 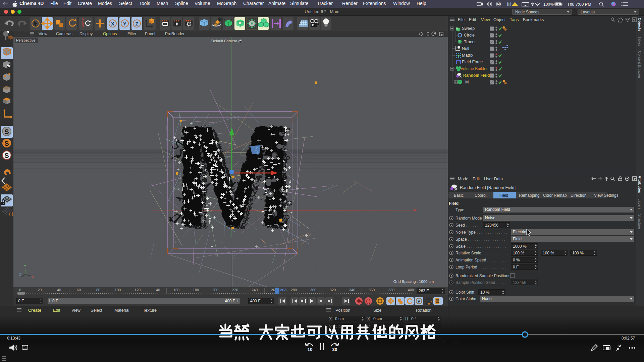 What do you see at coordinates (414, 282) in the screenshot?
I see `svg-text: Grid Spacing : 1000 cm` at bounding box center [414, 282].